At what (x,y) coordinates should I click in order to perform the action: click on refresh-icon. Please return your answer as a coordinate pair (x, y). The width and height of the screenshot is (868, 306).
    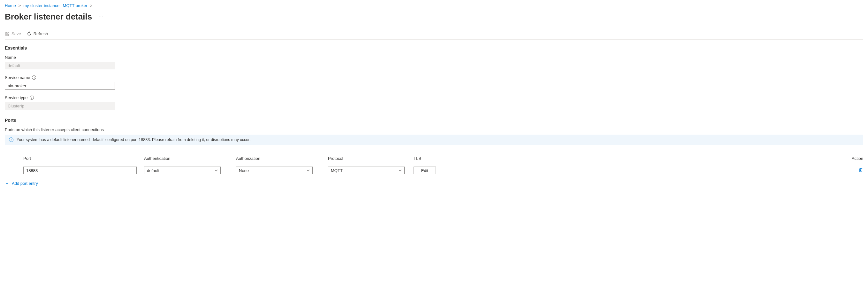
    Looking at the image, I should click on (29, 34).